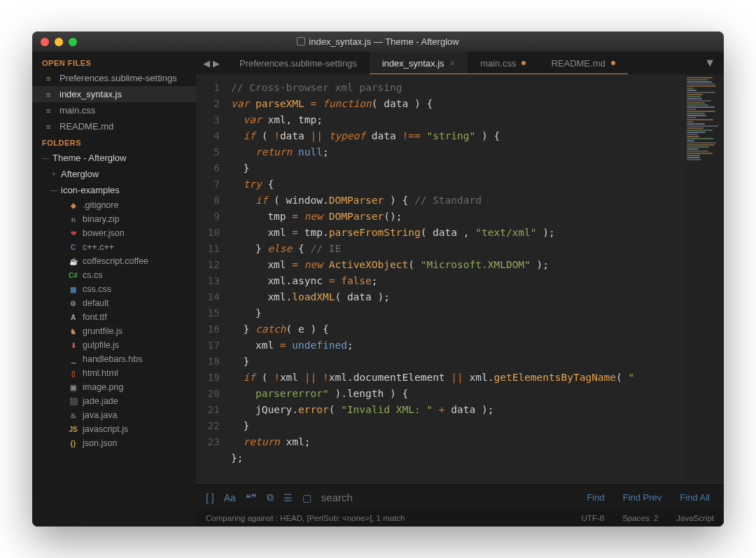 The image size is (756, 558). I want to click on file-name: .gitignore, so click(101, 205).